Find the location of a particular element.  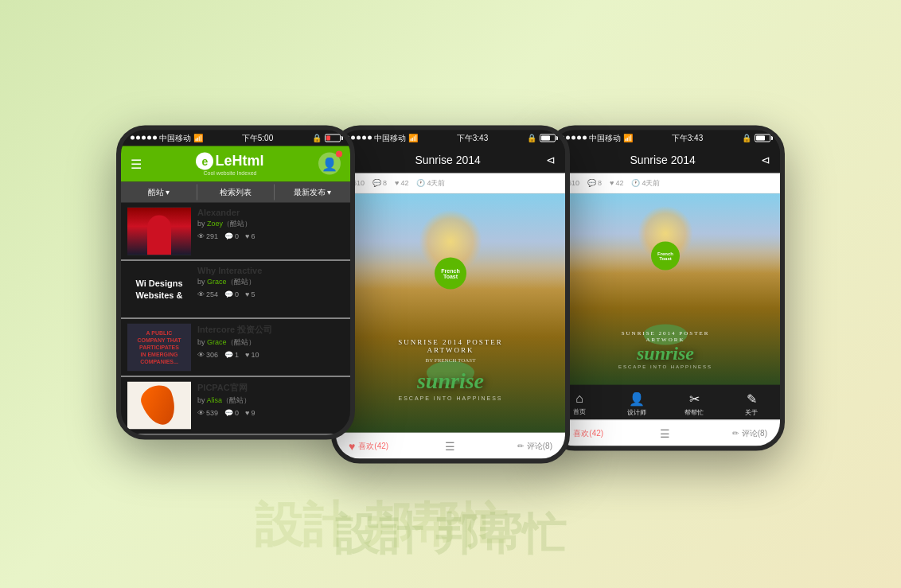

views-alexander: 👁 291 is located at coordinates (208, 236).